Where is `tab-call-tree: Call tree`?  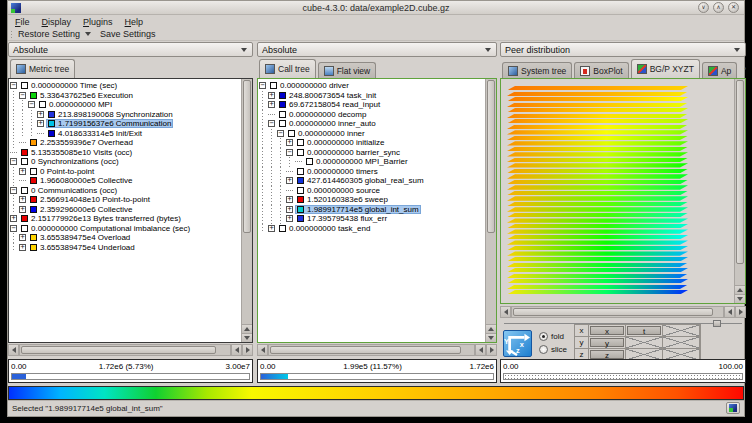
tab-call-tree: Call tree is located at coordinates (288, 68).